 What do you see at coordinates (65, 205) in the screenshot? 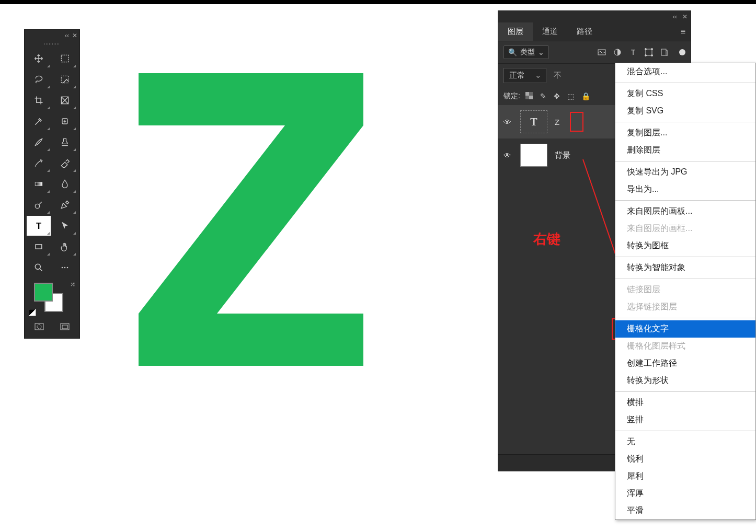
I see `pen-tool` at bounding box center [65, 205].